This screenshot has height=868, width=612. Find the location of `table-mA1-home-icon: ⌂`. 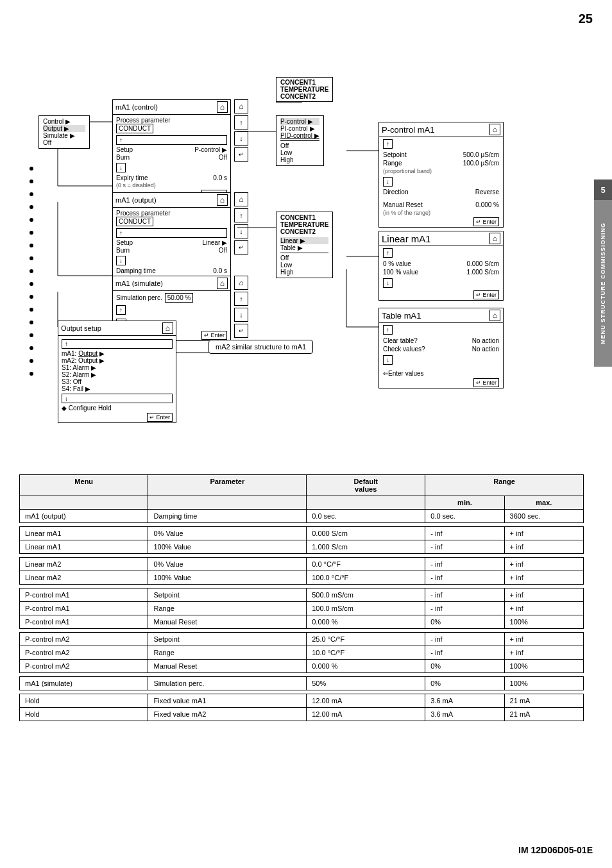

table-mA1-home-icon: ⌂ is located at coordinates (495, 315).